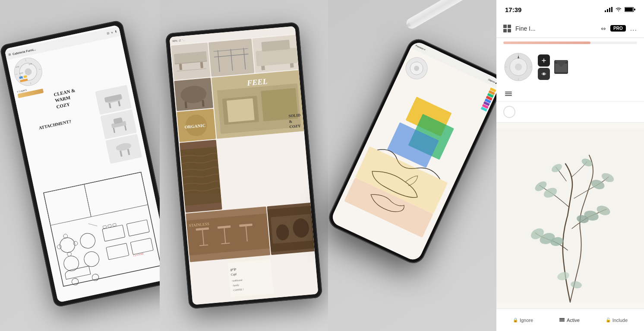  Describe the element at coordinates (108, 34) in the screenshot. I see `grid-view-icon: ⊟` at that location.